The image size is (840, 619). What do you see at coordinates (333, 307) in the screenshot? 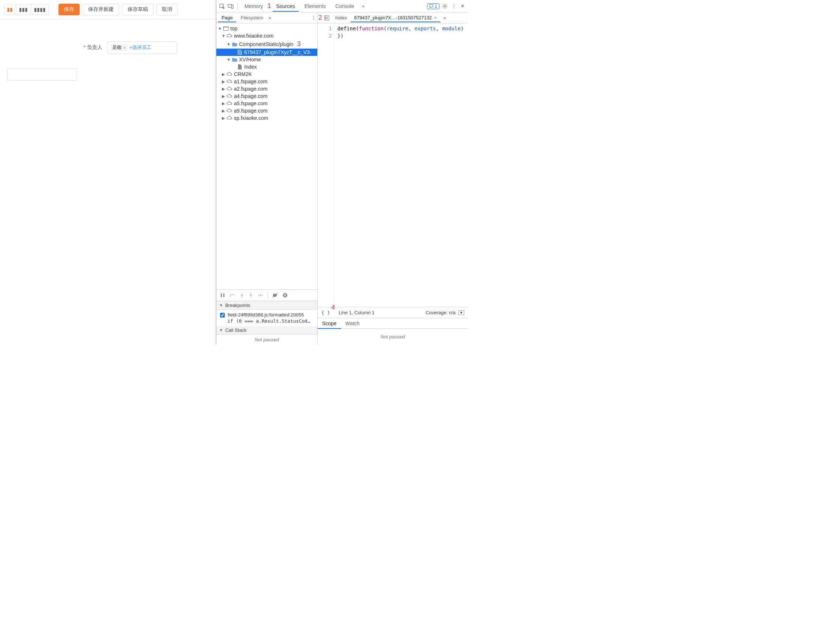
I see `annotation-4: 4` at bounding box center [333, 307].